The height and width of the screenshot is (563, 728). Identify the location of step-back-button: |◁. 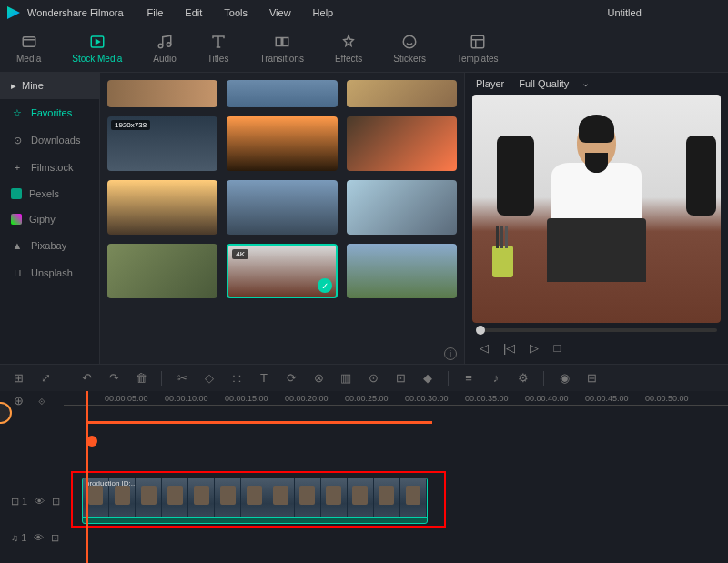
(510, 347).